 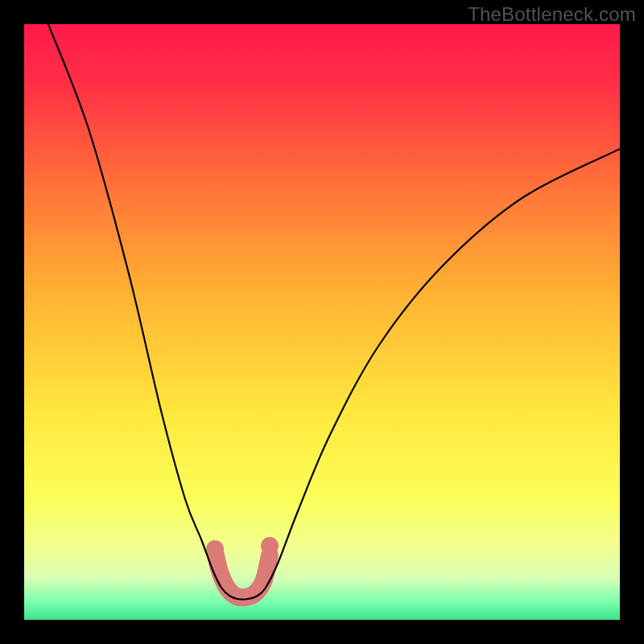 I want to click on highlight-dot-left, so click(x=215, y=549).